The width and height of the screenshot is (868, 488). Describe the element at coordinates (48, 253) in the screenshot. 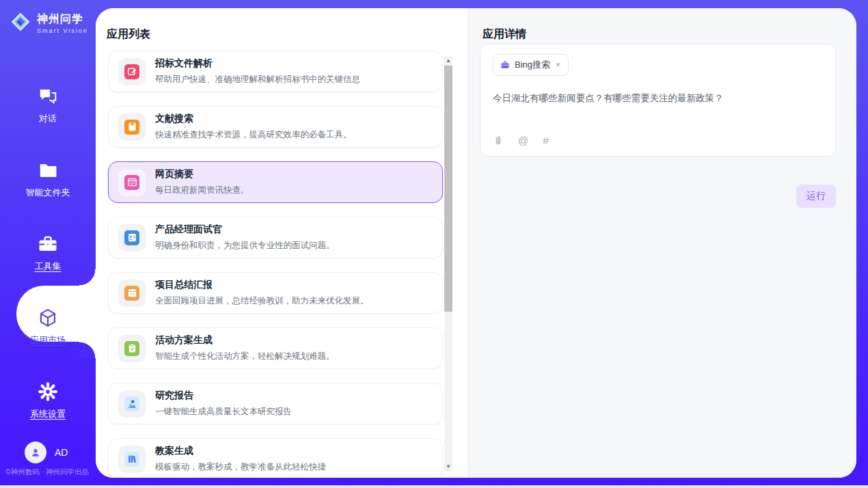

I see `sidebar-nav: 对话智能文件夹工具集应用市场系统设置` at that location.